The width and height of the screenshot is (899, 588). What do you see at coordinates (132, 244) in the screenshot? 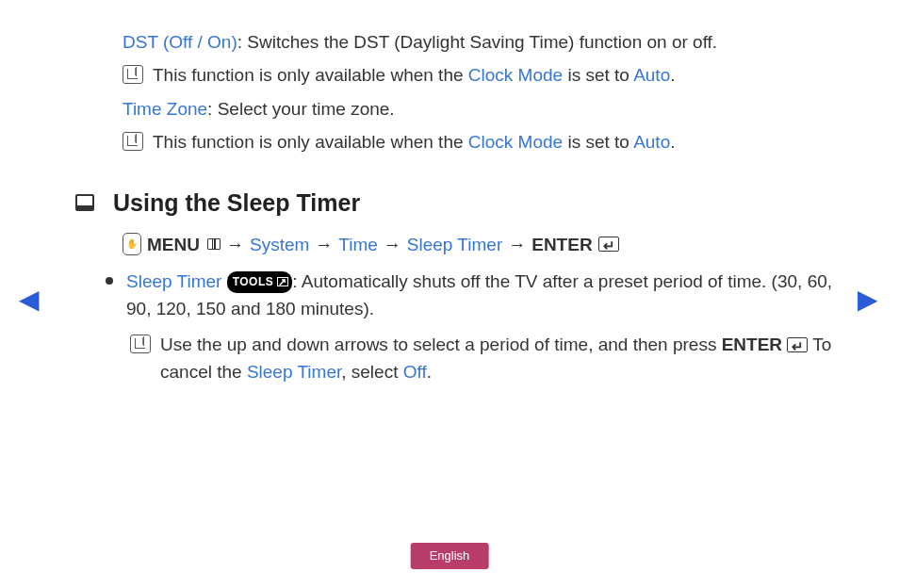
I see `hand-icon` at bounding box center [132, 244].